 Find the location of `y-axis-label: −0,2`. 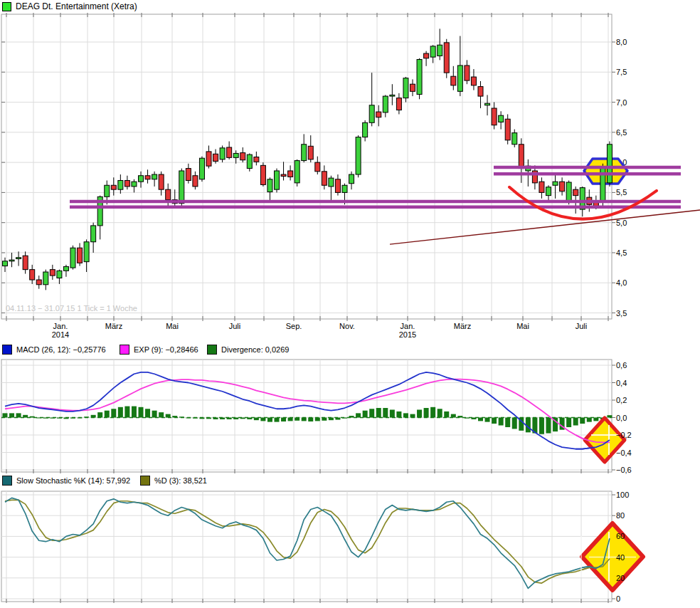

y-axis-label: −0,2 is located at coordinates (624, 435).